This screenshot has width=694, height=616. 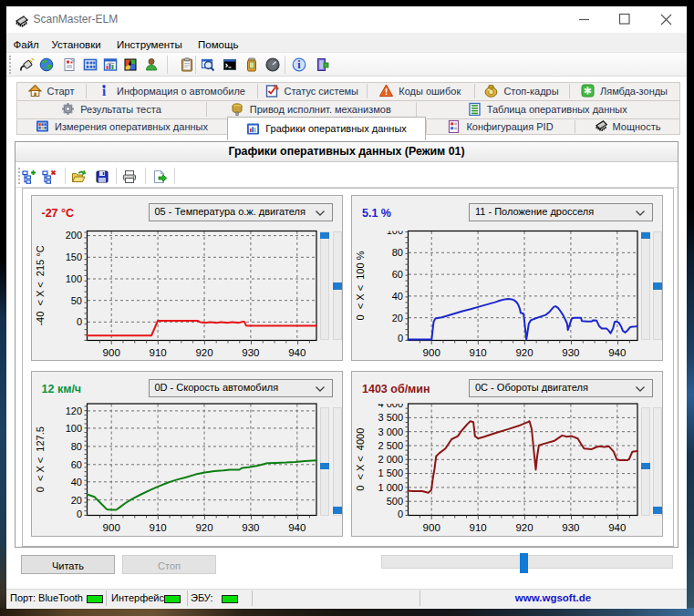 What do you see at coordinates (390, 473) in the screenshot?
I see `svg-text: 1 500` at bounding box center [390, 473].